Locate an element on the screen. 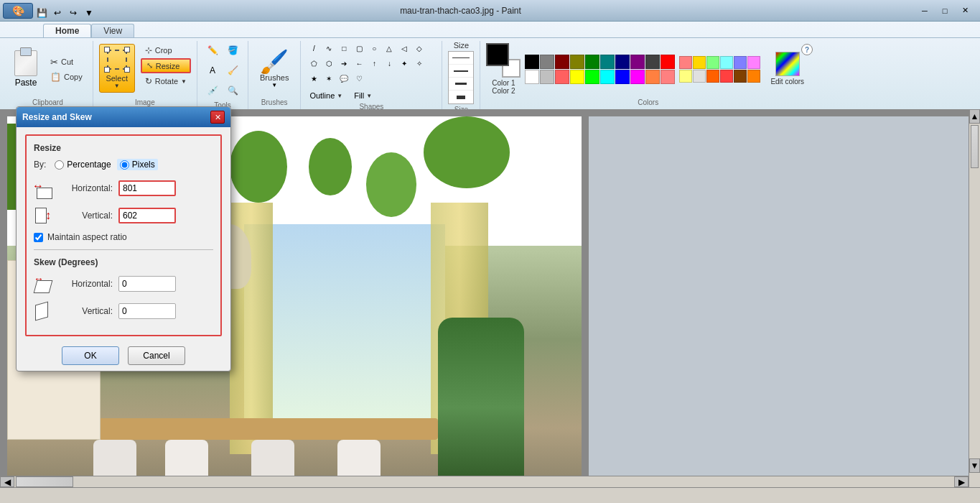 Image resolution: width=980 pixels, height=503 pixels. percentage-radio-label: Percentage is located at coordinates (83, 165).